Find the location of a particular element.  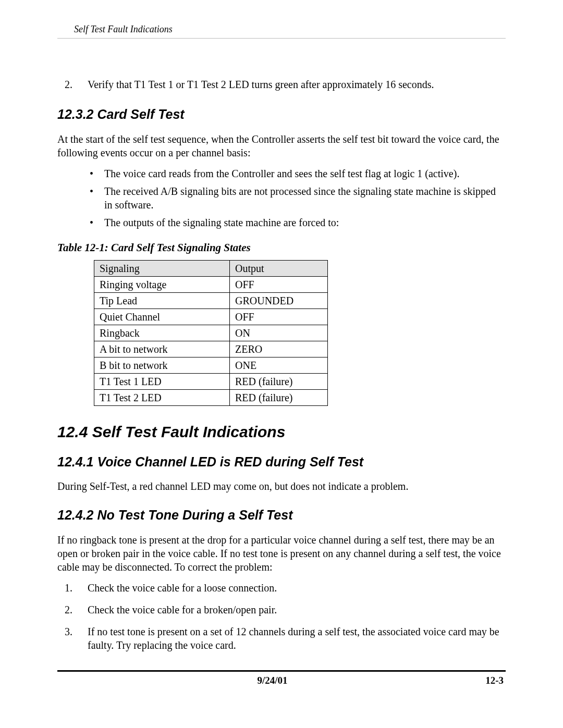

bullet-list: • The voice card reads from the Controll… is located at coordinates (282, 198).